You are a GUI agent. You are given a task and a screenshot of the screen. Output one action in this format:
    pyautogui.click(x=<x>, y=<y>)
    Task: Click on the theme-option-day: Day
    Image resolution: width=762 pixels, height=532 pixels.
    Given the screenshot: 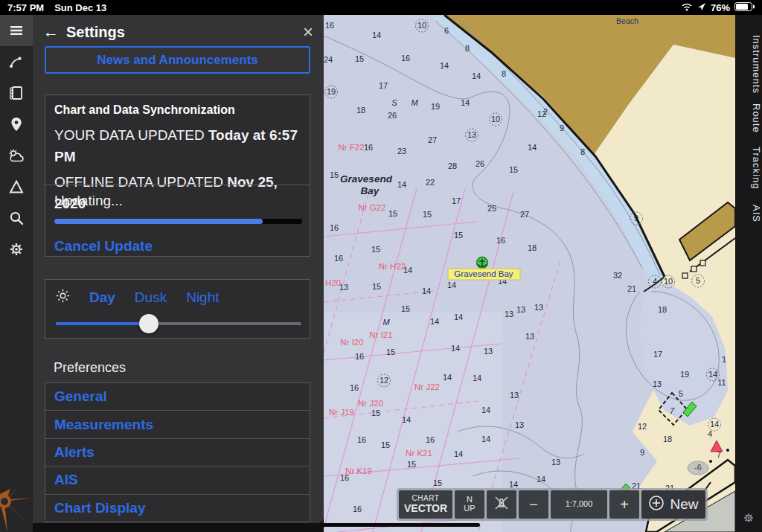 What is the action you would take?
    pyautogui.click(x=103, y=298)
    